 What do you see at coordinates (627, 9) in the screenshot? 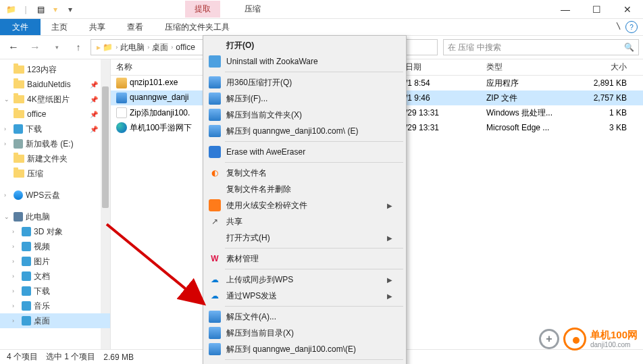
I see `close-button: ✕` at bounding box center [627, 9].